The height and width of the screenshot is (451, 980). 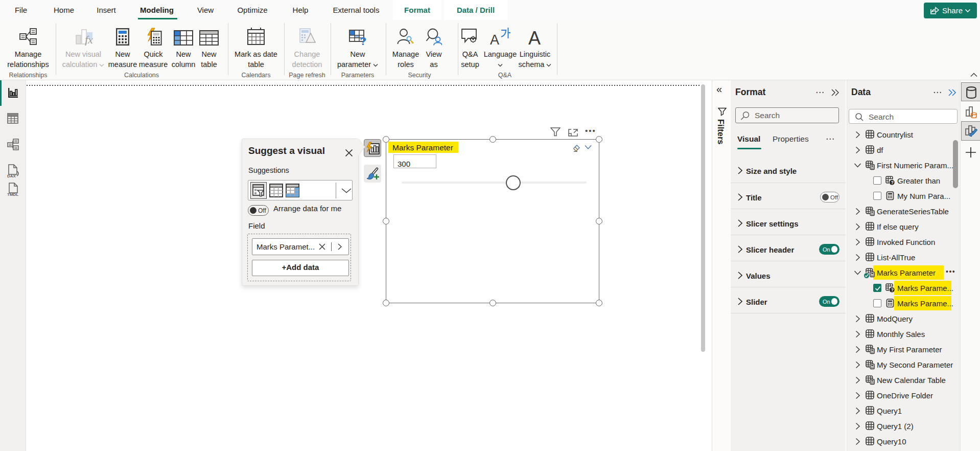 I want to click on svg-text: DAX, so click(x=12, y=176).